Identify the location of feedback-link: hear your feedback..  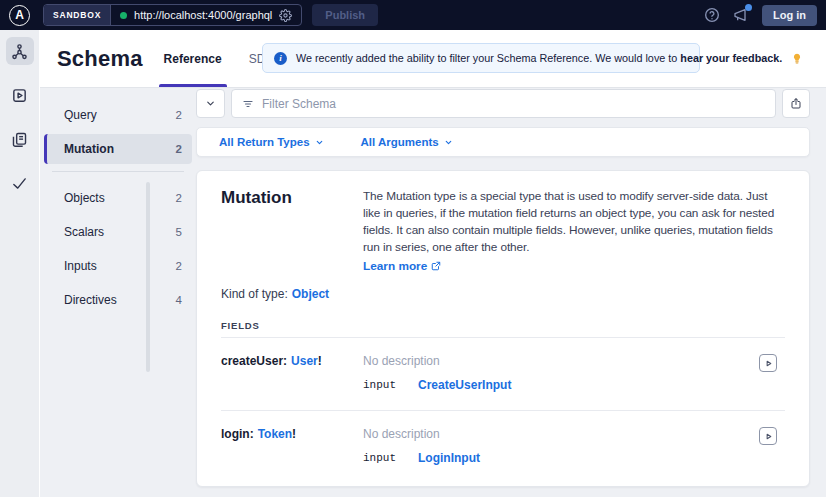
(731, 58).